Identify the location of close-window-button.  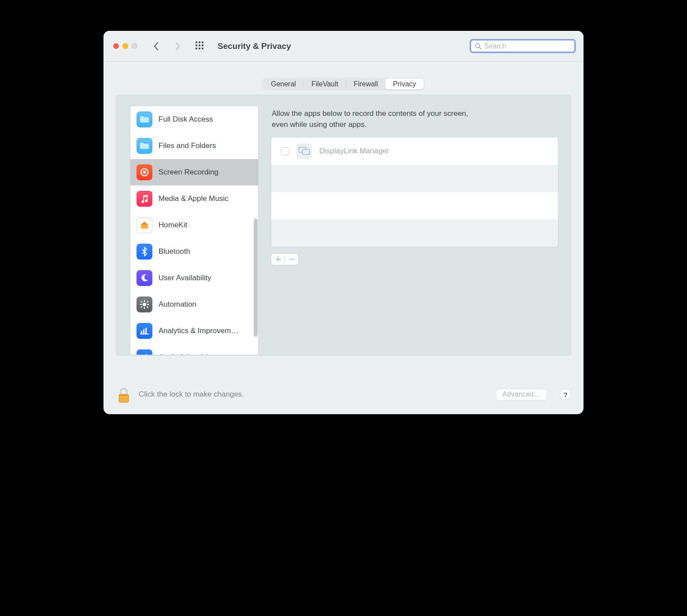
(116, 46).